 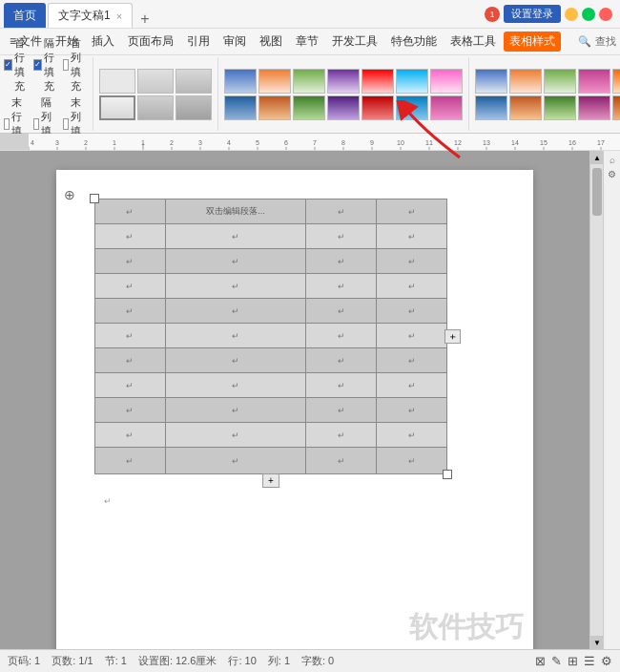 I want to click on cb-alt-col-box, so click(x=36, y=124).